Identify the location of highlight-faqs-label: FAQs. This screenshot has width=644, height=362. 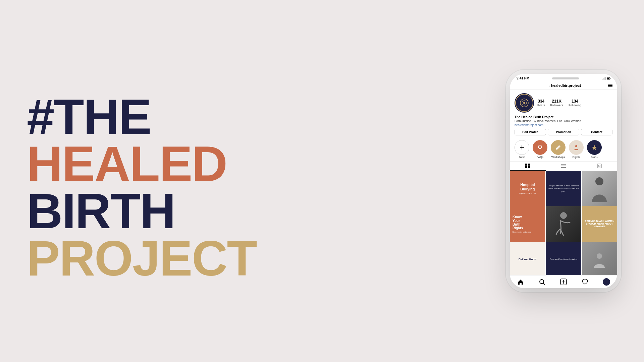
(540, 157).